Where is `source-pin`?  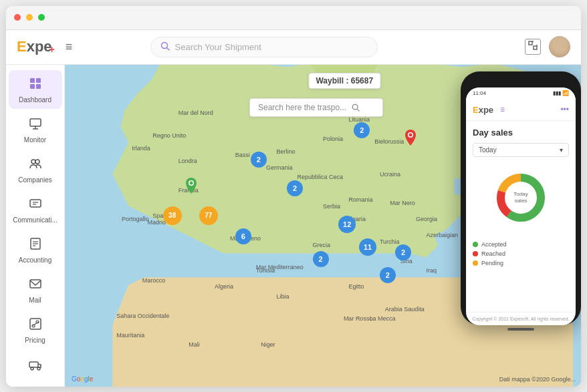 source-pin is located at coordinates (191, 188).